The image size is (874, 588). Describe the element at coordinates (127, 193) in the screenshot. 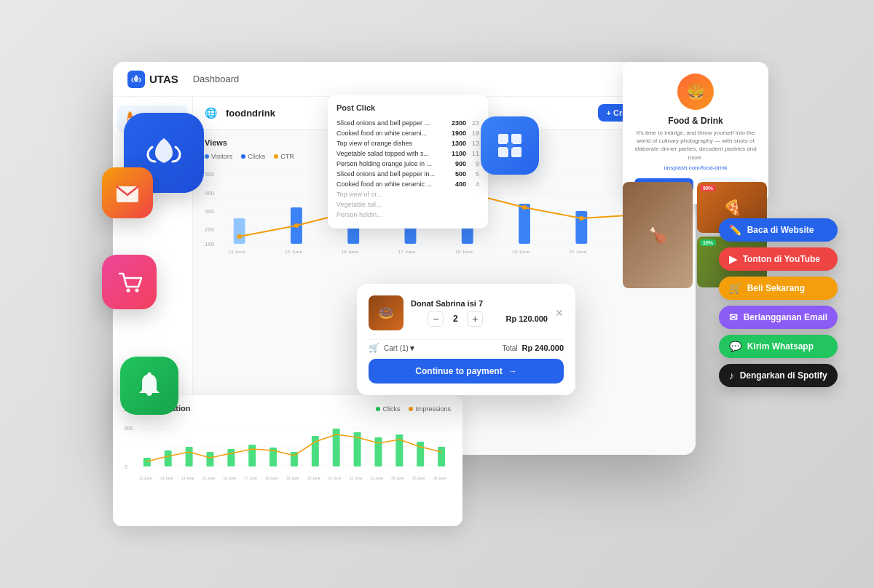

I see `mail-app-icon` at that location.